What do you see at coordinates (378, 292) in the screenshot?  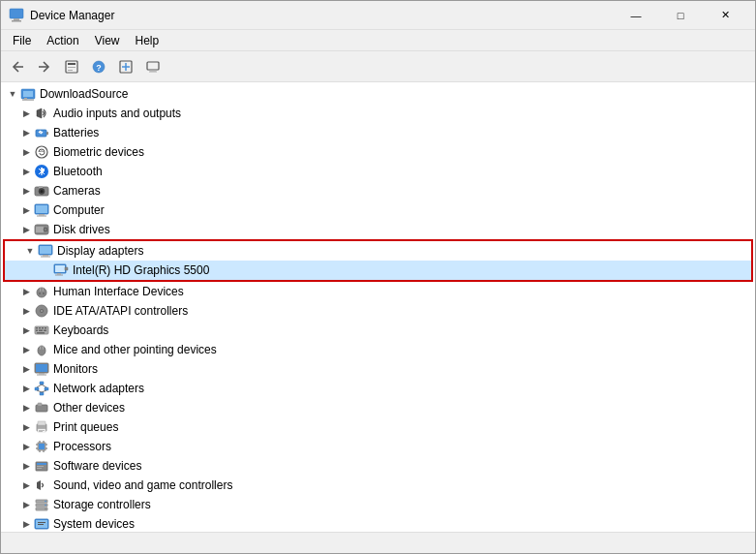 I see `tree-item-hid: ▶ Human Interface Devices` at bounding box center [378, 292].